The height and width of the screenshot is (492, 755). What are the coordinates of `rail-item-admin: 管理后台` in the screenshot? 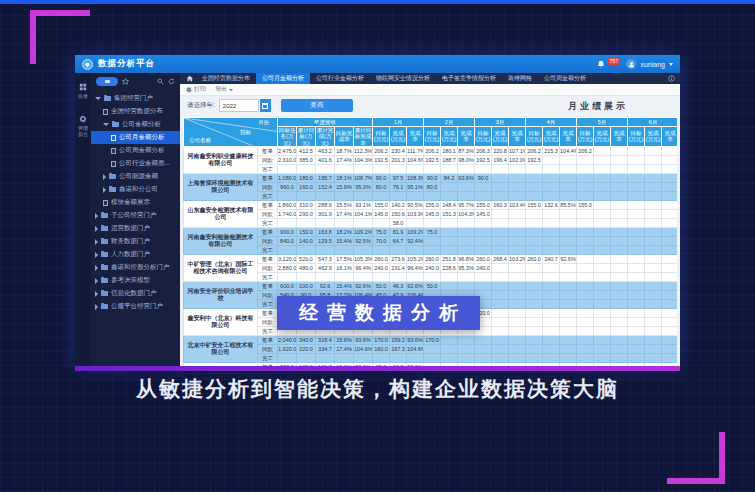 It's located at (84, 126).